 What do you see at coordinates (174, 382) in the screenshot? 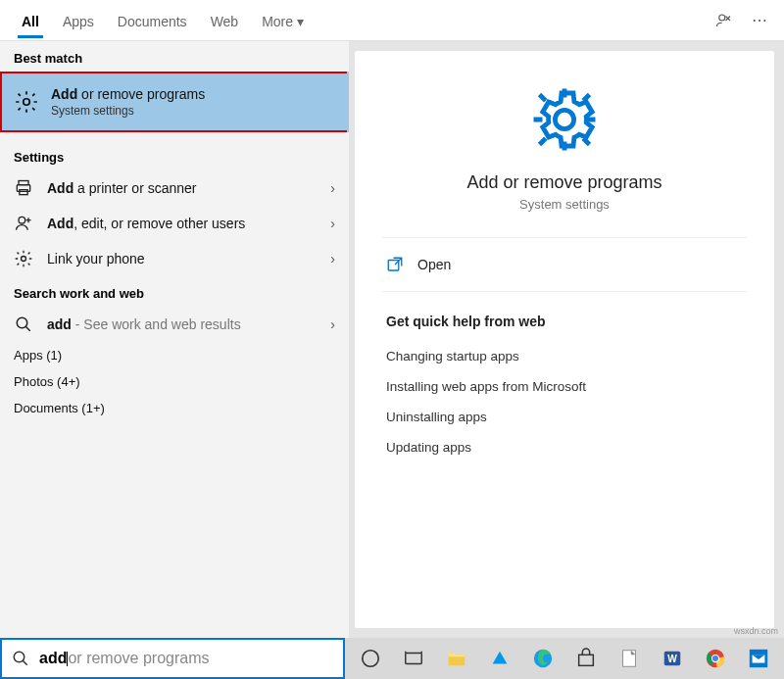
I see `category-photos: Photos (4+)` at bounding box center [174, 382].